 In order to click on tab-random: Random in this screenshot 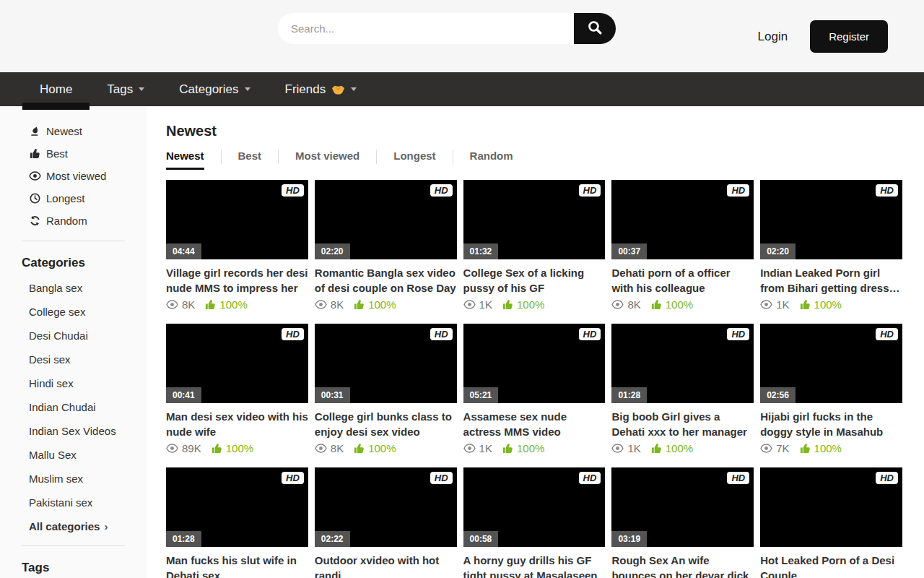, I will do `click(492, 160)`.